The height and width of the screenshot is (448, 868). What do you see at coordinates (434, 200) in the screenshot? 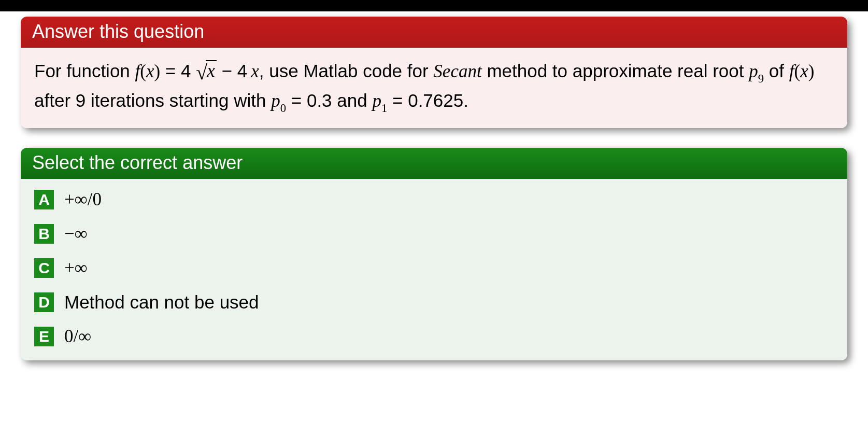
I see `option-a: A +∞/0` at bounding box center [434, 200].